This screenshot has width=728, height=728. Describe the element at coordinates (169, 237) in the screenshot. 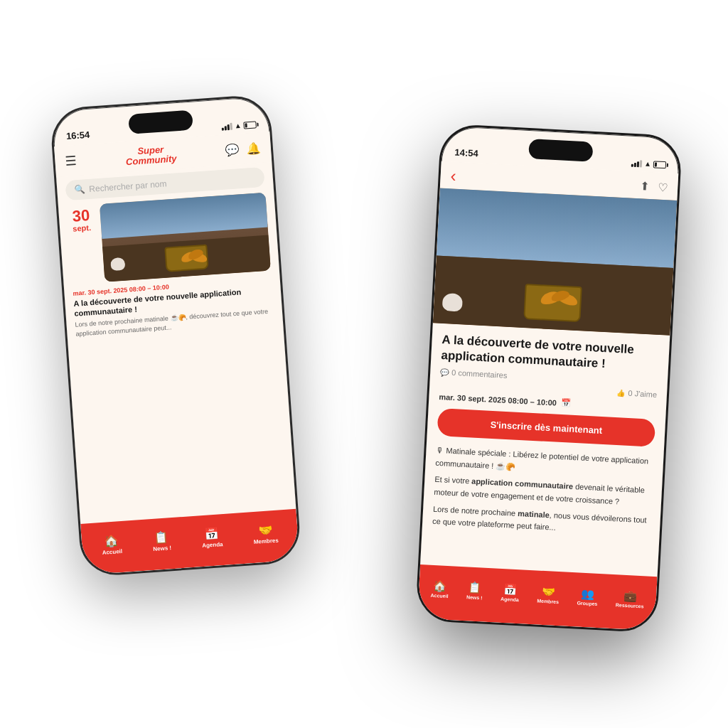

I see `p1-event-card: 30 sept.` at that location.